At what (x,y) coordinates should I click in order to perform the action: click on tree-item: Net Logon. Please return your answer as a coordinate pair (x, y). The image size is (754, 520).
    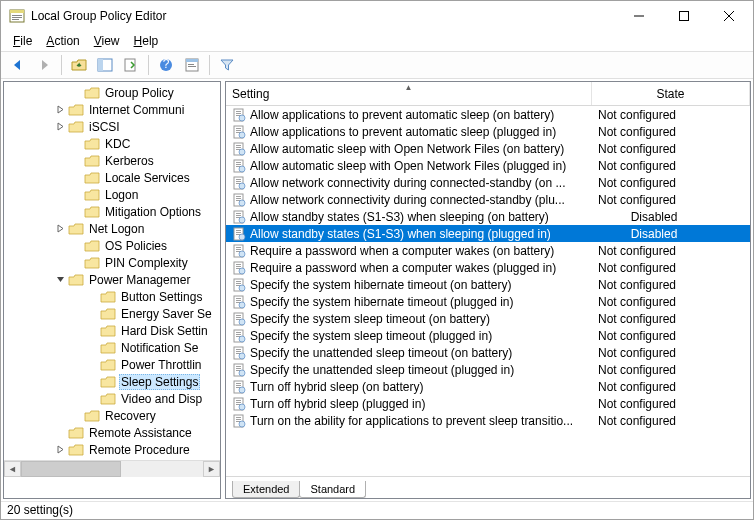
    Looking at the image, I should click on (112, 228).